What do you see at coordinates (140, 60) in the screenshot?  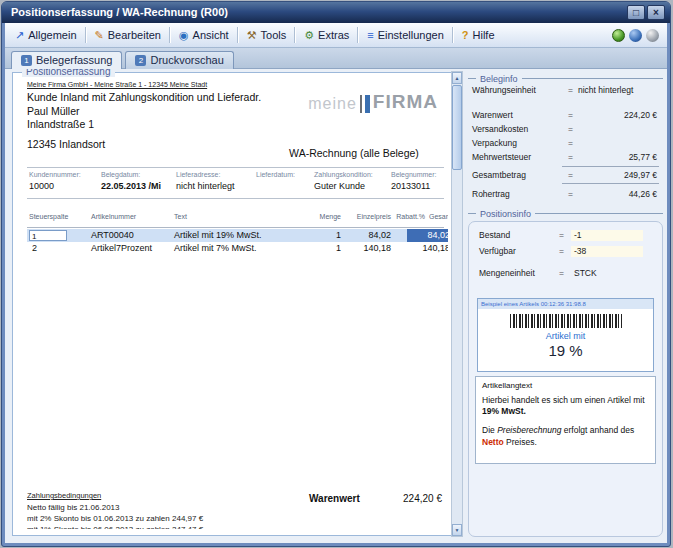 I see `tab-number: 2` at bounding box center [140, 60].